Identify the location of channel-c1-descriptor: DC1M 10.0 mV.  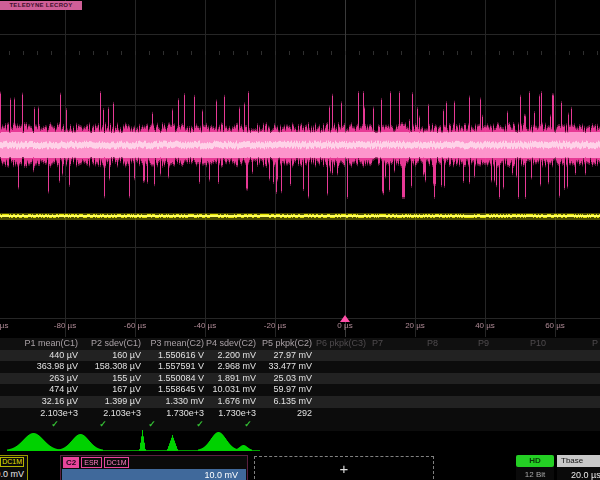
(14, 468).